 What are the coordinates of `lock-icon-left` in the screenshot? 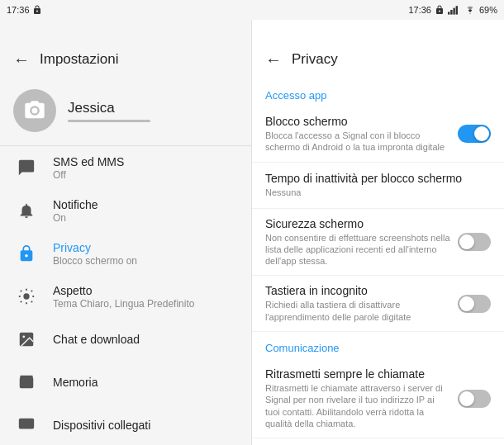 It's located at (37, 10).